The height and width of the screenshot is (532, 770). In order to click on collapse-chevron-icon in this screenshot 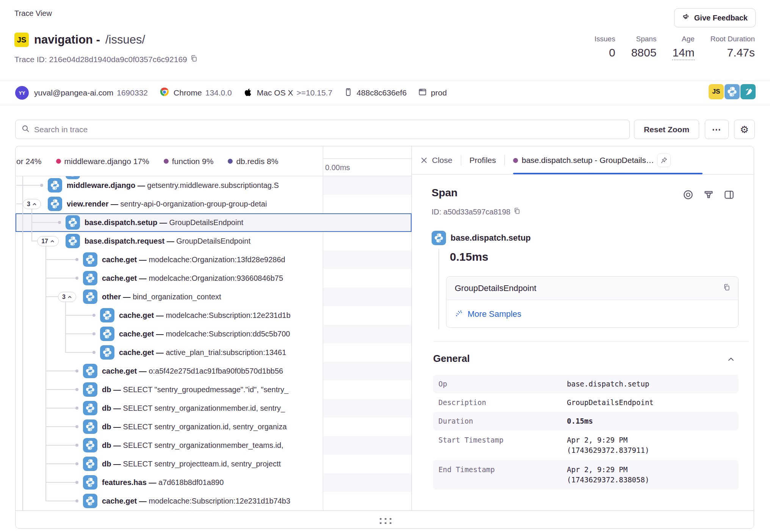, I will do `click(731, 360)`.